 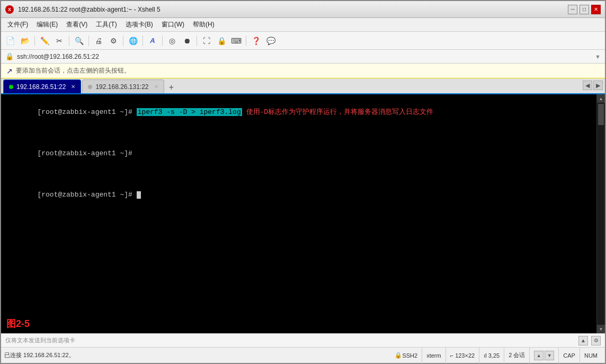 I want to click on tab-1: 192.168.26.51:22 ✕, so click(x=42, y=86).